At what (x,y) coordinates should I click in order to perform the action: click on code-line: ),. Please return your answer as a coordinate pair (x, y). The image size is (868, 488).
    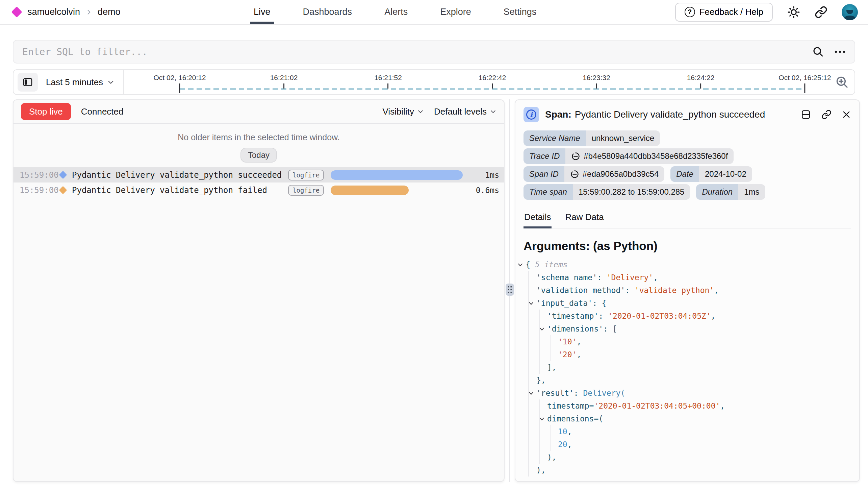
    Looking at the image, I should click on (687, 457).